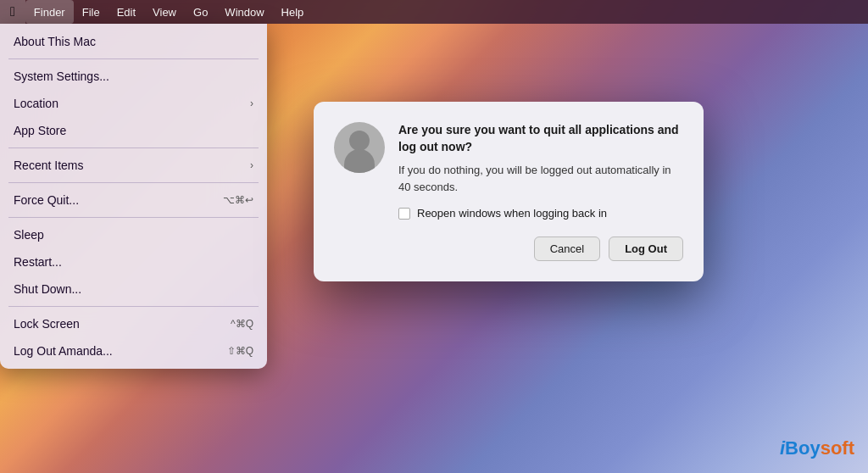 The width and height of the screenshot is (868, 473). What do you see at coordinates (252, 165) in the screenshot?
I see `recent-items-chevron-icon: ›` at bounding box center [252, 165].